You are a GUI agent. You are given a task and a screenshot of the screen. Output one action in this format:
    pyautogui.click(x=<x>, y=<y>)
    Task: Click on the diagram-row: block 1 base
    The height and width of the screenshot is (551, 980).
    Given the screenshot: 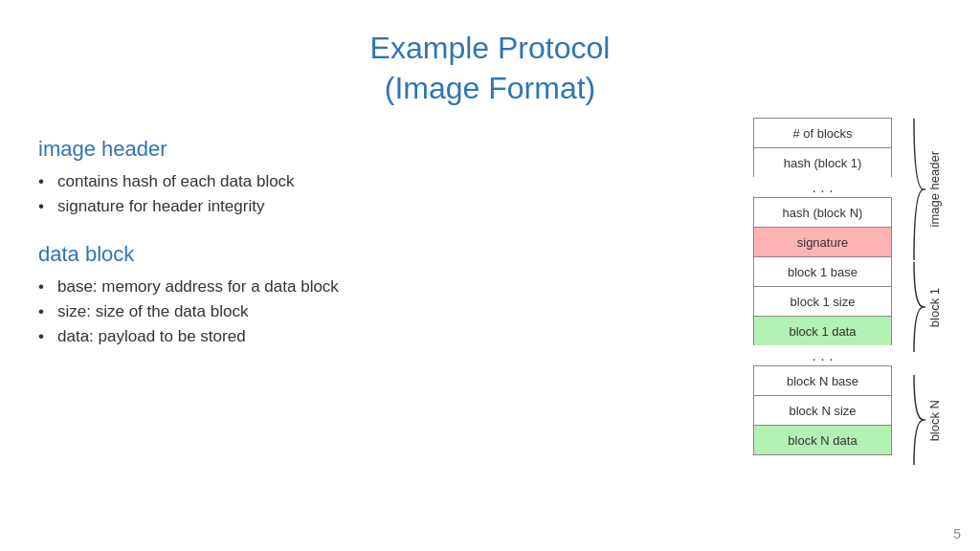 What is the action you would take?
    pyautogui.click(x=823, y=272)
    